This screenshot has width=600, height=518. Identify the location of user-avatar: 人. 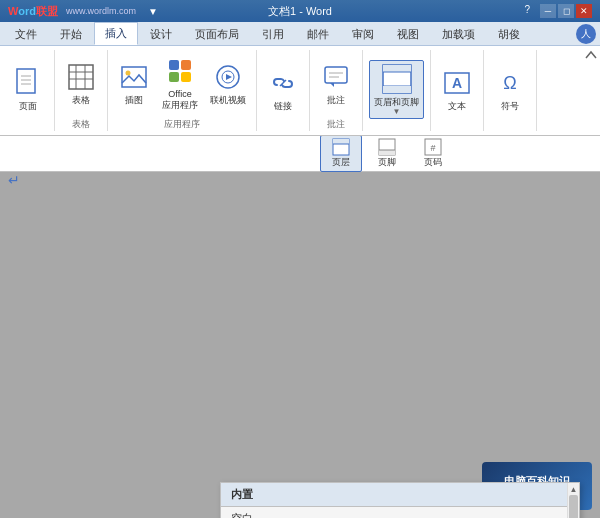
(586, 34).